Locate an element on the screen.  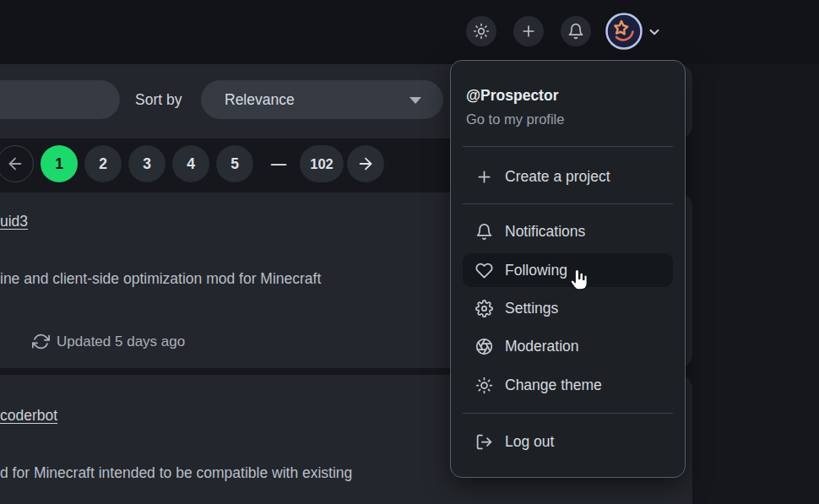
create-button is located at coordinates (529, 31).